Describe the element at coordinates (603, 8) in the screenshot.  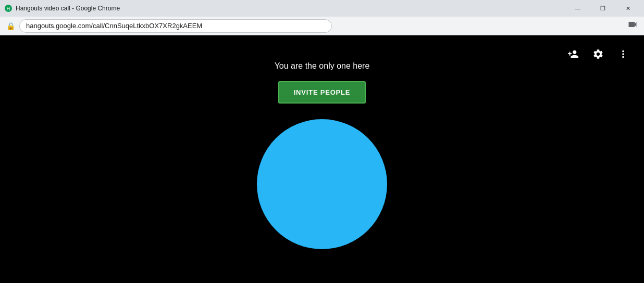
I see `maximize-button: ❐` at that location.